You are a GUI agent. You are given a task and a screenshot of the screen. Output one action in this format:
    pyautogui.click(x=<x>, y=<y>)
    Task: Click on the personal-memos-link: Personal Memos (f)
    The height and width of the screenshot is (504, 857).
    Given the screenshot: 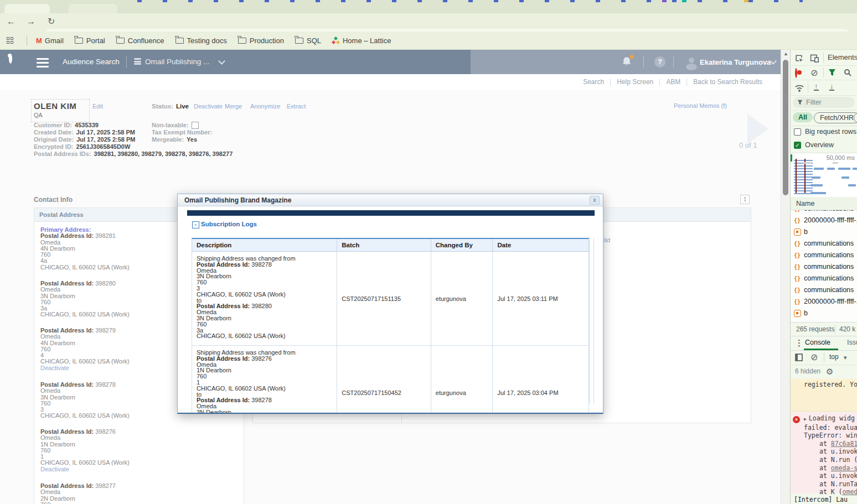 What is the action you would take?
    pyautogui.click(x=700, y=106)
    